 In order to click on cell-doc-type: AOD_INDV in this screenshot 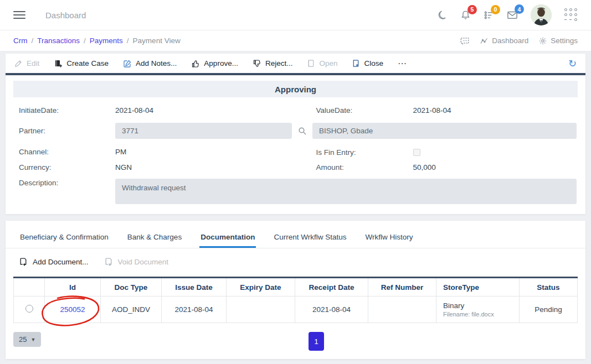, I will do `click(131, 310)`.